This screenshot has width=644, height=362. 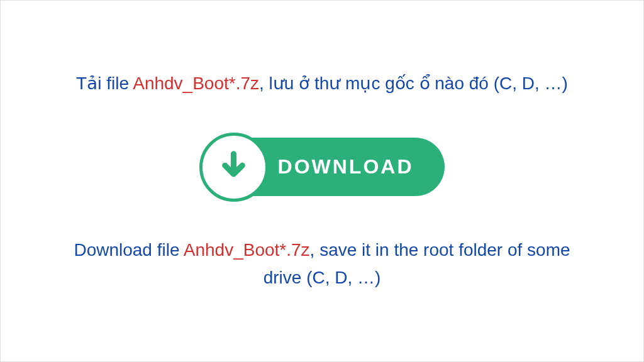 What do you see at coordinates (414, 83) in the screenshot?
I see `instruction-vi-suffix: , lưu ở thư mục gốc ổ nào đó (C, D, …)` at bounding box center [414, 83].